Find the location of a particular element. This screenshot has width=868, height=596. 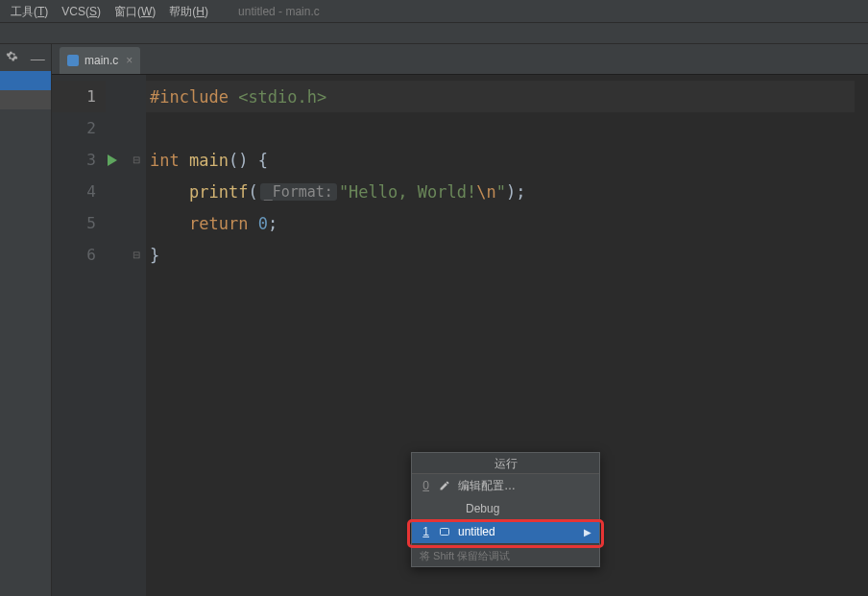

popup-item-label: Debug is located at coordinates (482, 509).